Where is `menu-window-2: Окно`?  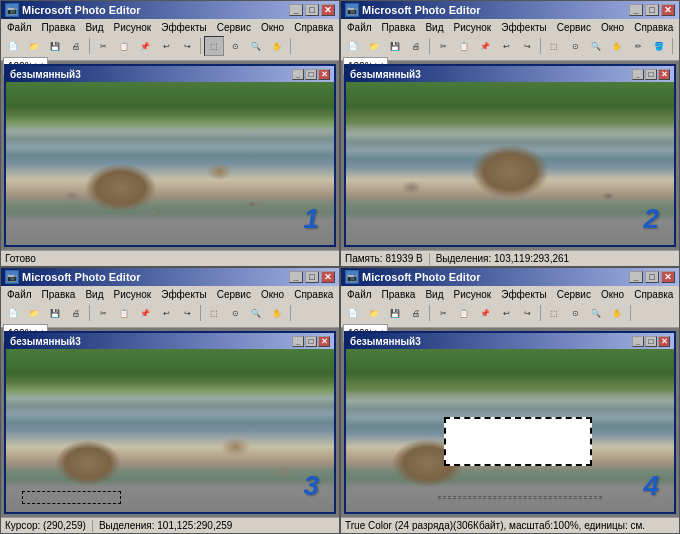 menu-window-2: Окно is located at coordinates (612, 28).